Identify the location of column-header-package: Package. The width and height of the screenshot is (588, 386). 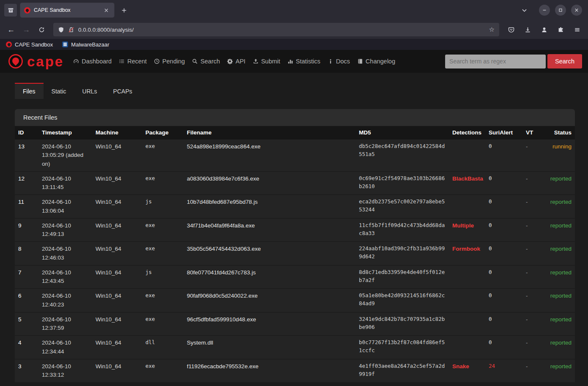
(164, 133).